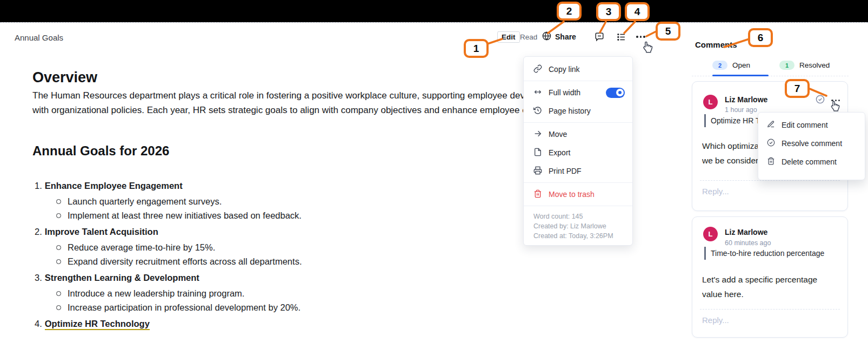 Image resolution: width=868 pixels, height=342 pixels. What do you see at coordinates (278, 261) in the screenshot?
I see `goal-item: Expand diversity recruitment efforts acr…` at bounding box center [278, 261].